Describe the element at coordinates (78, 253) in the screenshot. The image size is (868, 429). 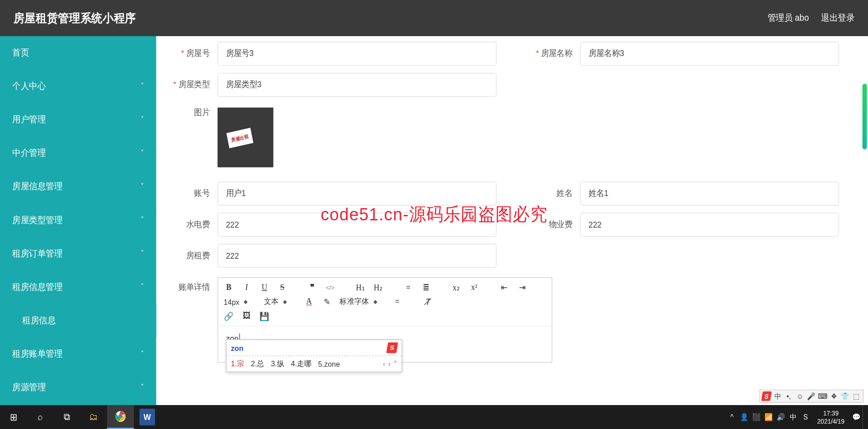
I see `sidebar-item-6: 租房订单管理˅` at that location.